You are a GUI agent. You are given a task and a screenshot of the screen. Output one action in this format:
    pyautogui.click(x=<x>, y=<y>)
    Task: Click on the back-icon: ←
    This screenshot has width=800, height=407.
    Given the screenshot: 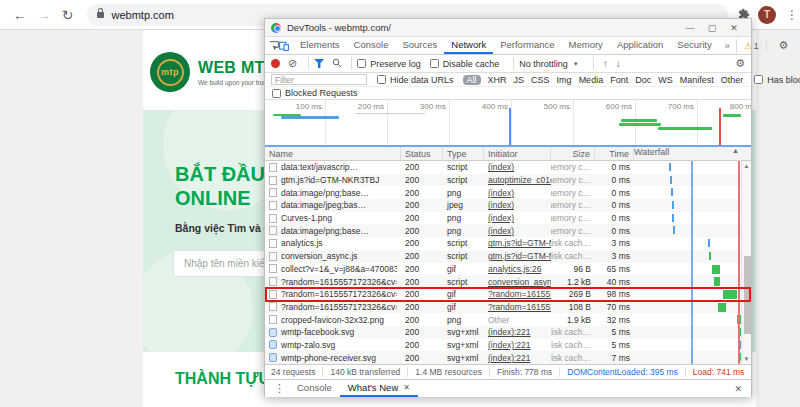 What is the action you would take?
    pyautogui.click(x=20, y=15)
    